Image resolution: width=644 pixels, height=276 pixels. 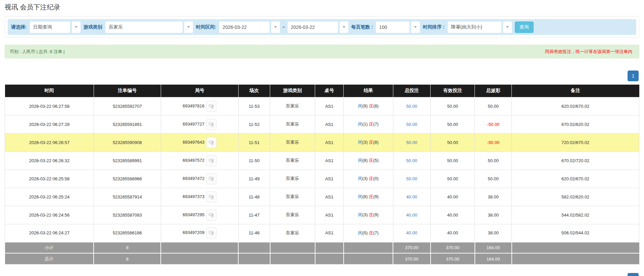 What do you see at coordinates (199, 233) in the screenshot?
I see `round-cell: 693497209` at bounding box center [199, 233].